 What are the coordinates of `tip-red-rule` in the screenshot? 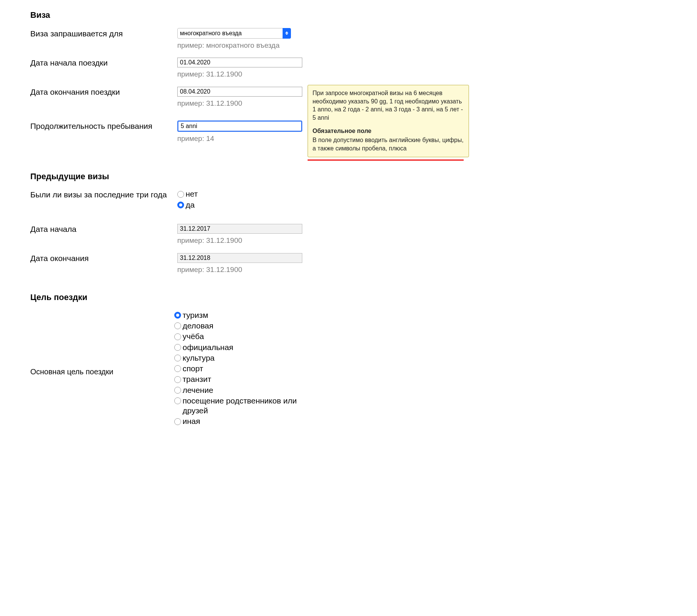 It's located at (386, 160).